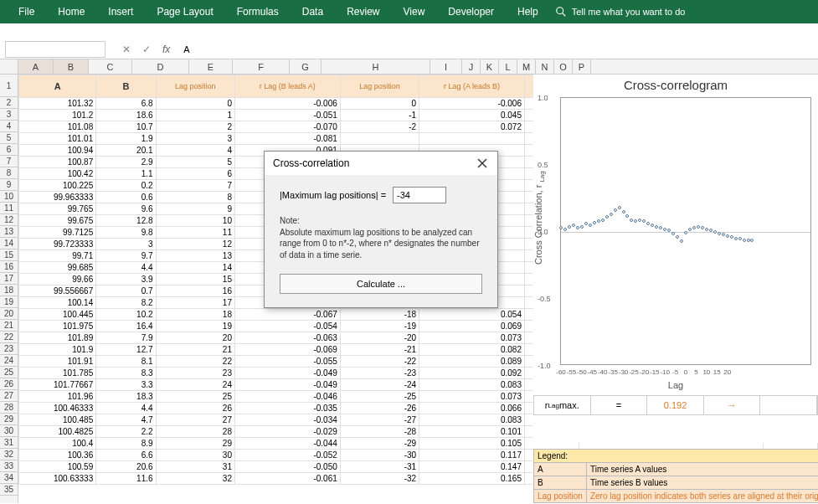 This screenshot has height=504, width=818. What do you see at coordinates (126, 139) in the screenshot?
I see `cell: 1.9` at bounding box center [126, 139].